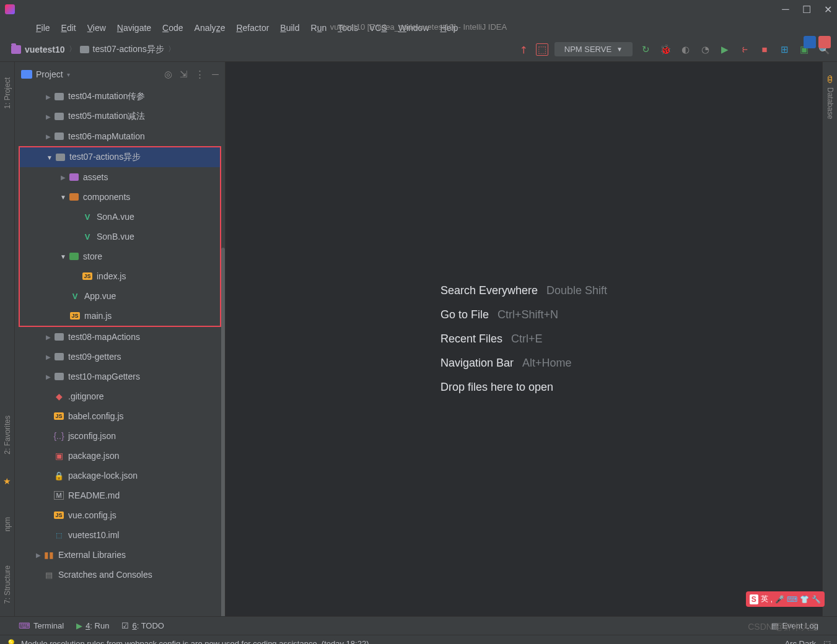  I want to click on tree-item-selected: ▼ test07-actions异步, so click(120, 157).